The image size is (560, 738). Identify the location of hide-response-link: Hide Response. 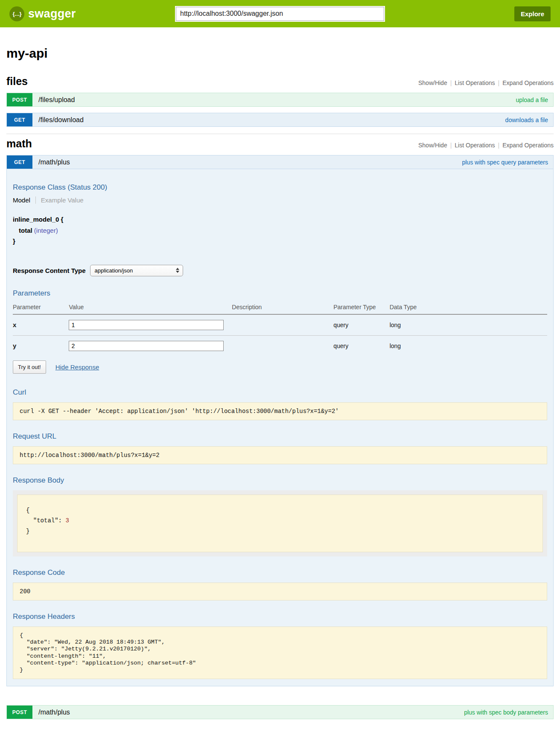
(78, 367).